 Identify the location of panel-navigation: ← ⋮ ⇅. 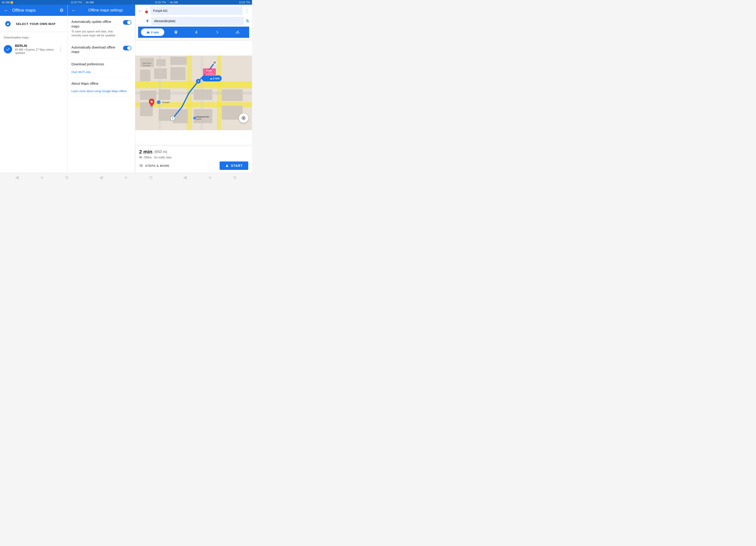
(194, 89).